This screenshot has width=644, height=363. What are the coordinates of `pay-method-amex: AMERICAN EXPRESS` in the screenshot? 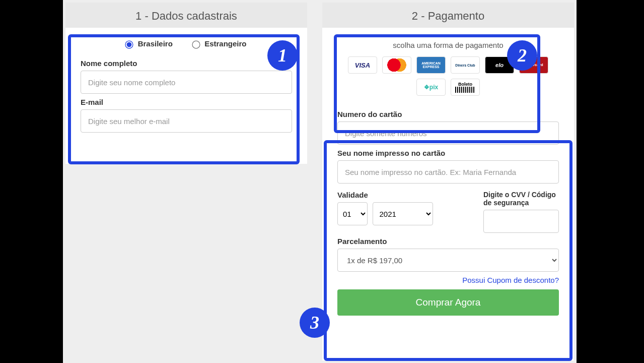 It's located at (431, 65).